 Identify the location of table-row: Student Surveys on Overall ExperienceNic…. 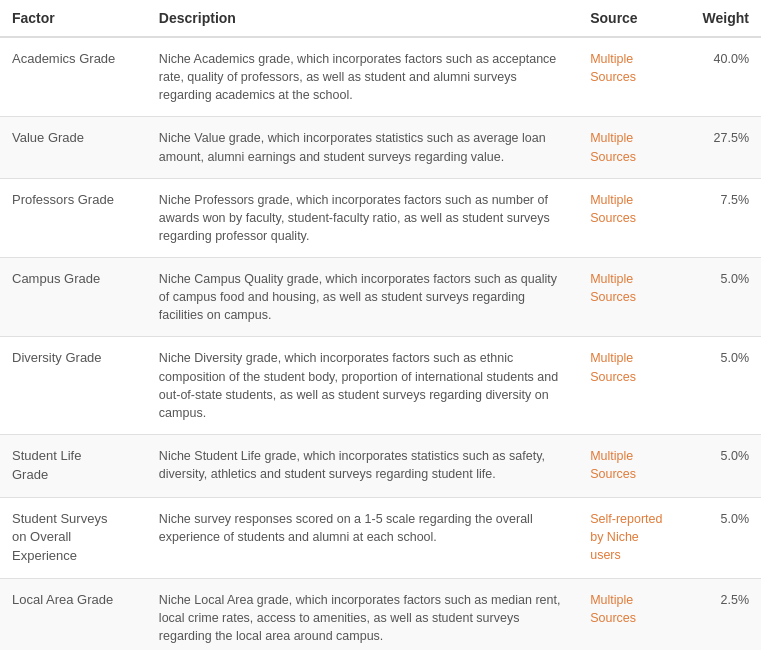
(380, 538).